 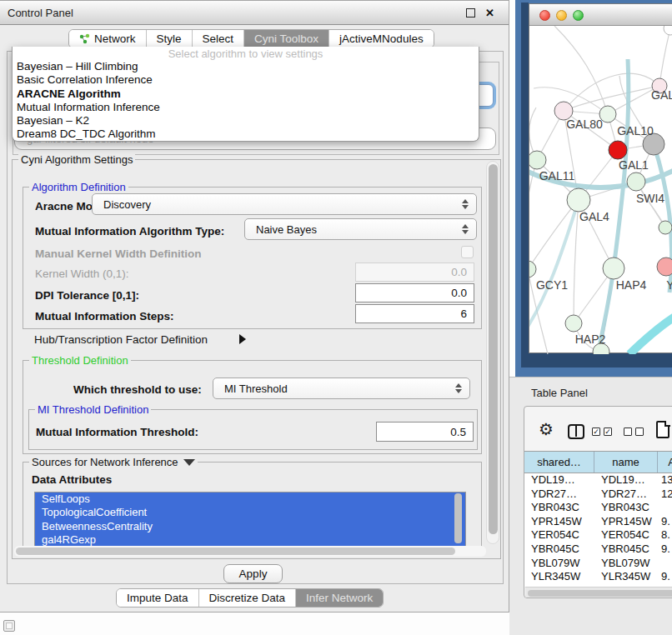 I want to click on minimize-traffic-light-icon, so click(x=562, y=15).